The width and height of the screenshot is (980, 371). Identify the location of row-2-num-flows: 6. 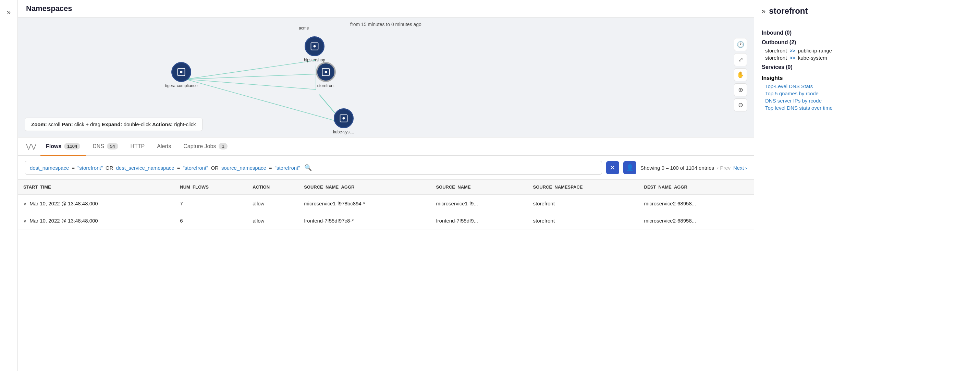
(211, 221).